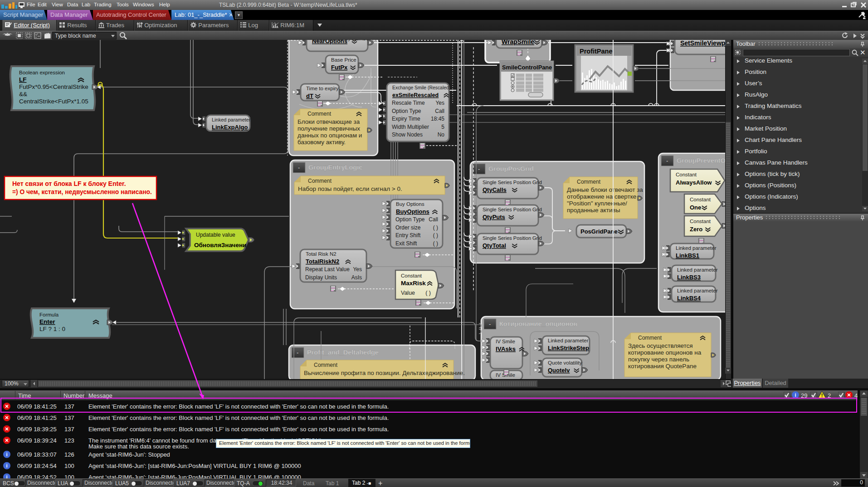 Image resolution: width=868 pixels, height=487 pixels. I want to click on svg-text: AsIs, so click(356, 278).